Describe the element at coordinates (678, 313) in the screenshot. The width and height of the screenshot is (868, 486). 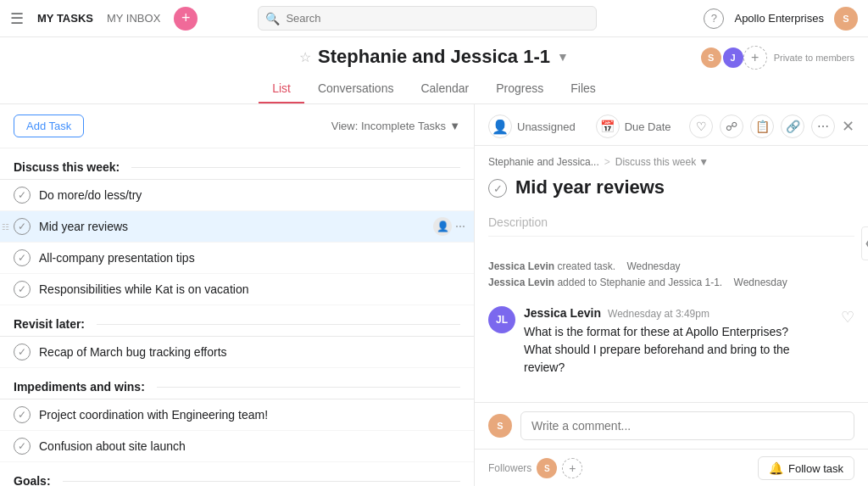
I see `comment-header: Jessica Levin Wednesday at 3:49pm` at that location.